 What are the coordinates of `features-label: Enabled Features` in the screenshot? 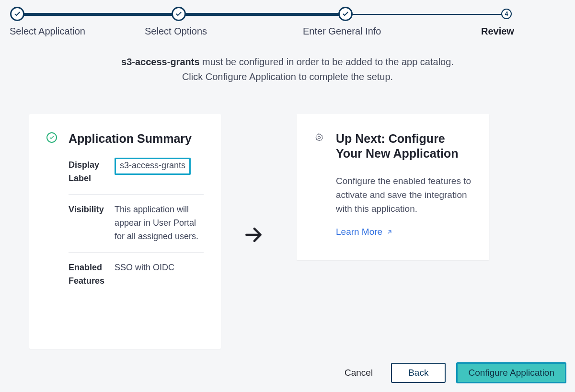 It's located at (90, 275).